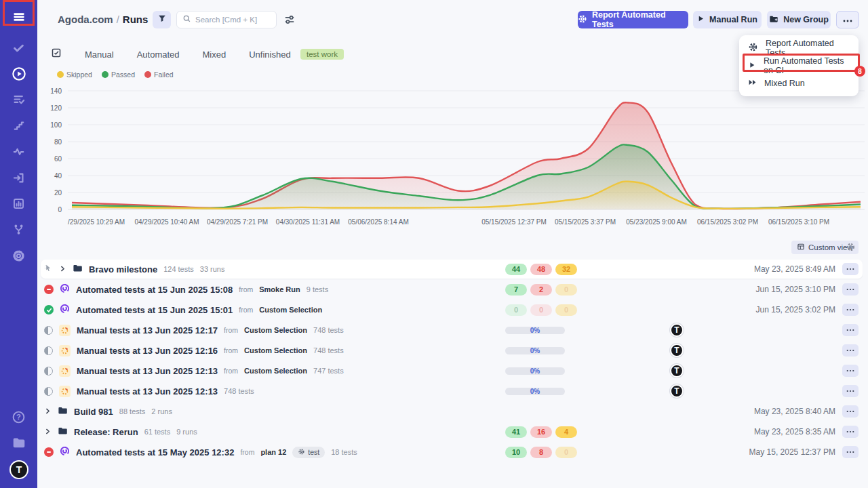 Image resolution: width=868 pixels, height=488 pixels. I want to click on run-timestamp: May 15, 2025 12:37 PM, so click(792, 452).